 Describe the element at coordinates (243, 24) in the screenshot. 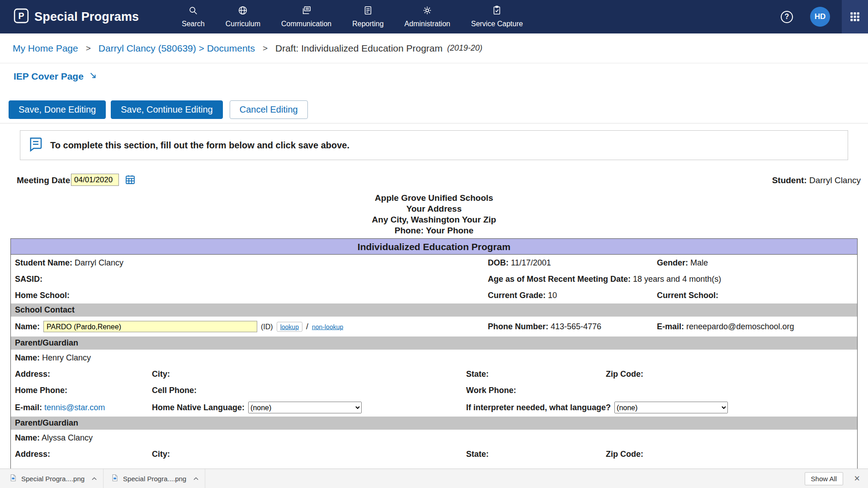

I see `nav-label: Curriculum` at that location.